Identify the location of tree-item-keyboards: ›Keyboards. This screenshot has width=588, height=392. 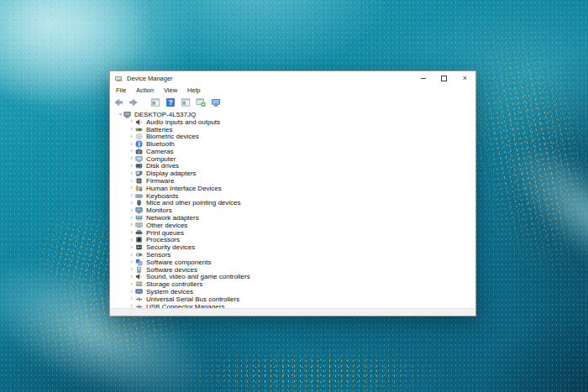
(292, 196).